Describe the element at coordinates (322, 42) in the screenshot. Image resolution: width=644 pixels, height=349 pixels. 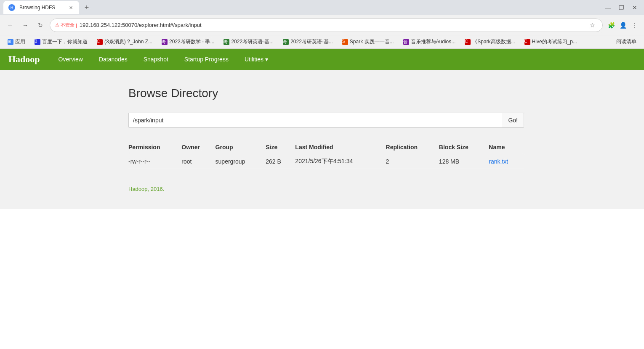
I see `bookmarks-bar: ⊞ 应用 B 百度一下，你就知道 C (3条消息) ?_John Z... 考 …` at that location.